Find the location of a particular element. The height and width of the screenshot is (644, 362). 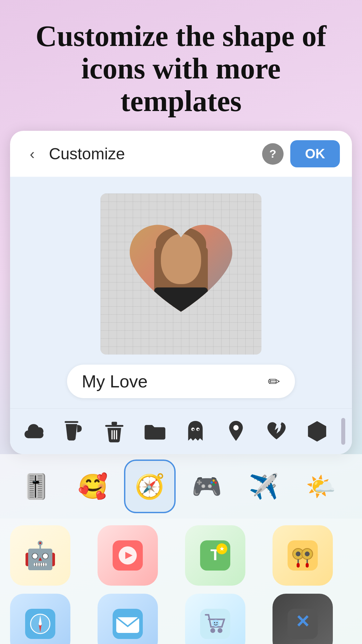

face is located at coordinates (181, 259).